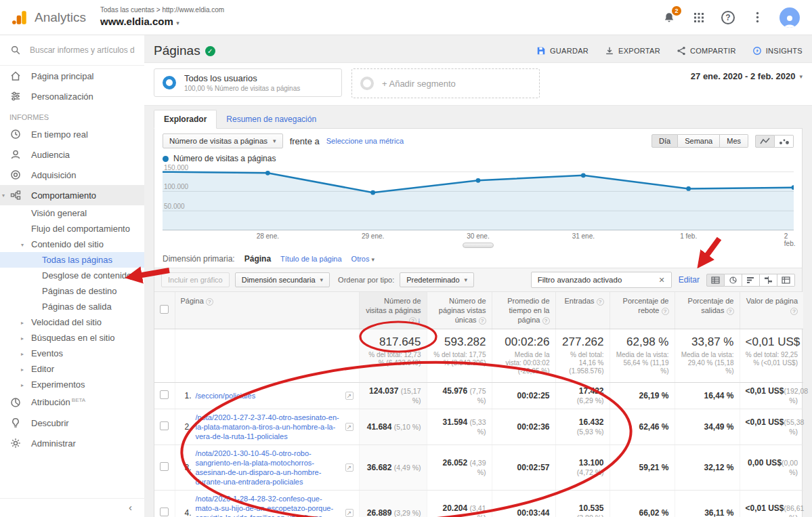 This screenshot has width=812, height=517. What do you see at coordinates (699, 141) in the screenshot?
I see `granularity-week-button: Semana` at bounding box center [699, 141].